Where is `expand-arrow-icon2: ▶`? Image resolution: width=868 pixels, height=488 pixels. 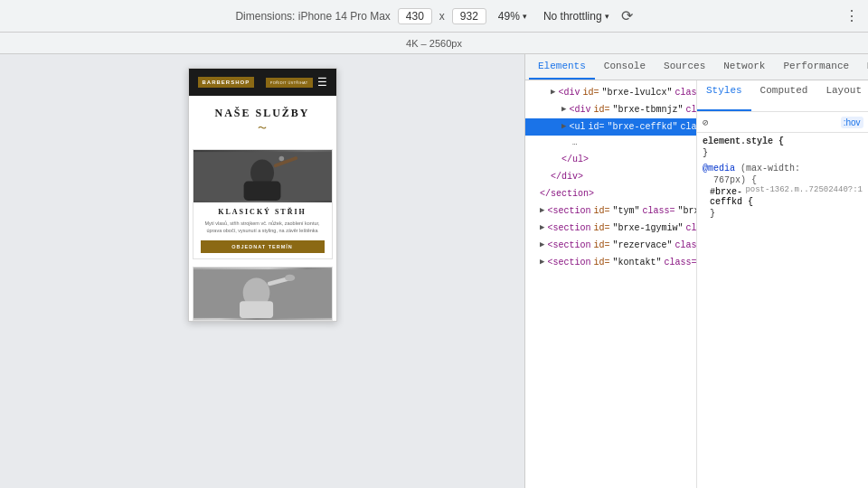 expand-arrow-icon2: ▶ is located at coordinates (564, 110).